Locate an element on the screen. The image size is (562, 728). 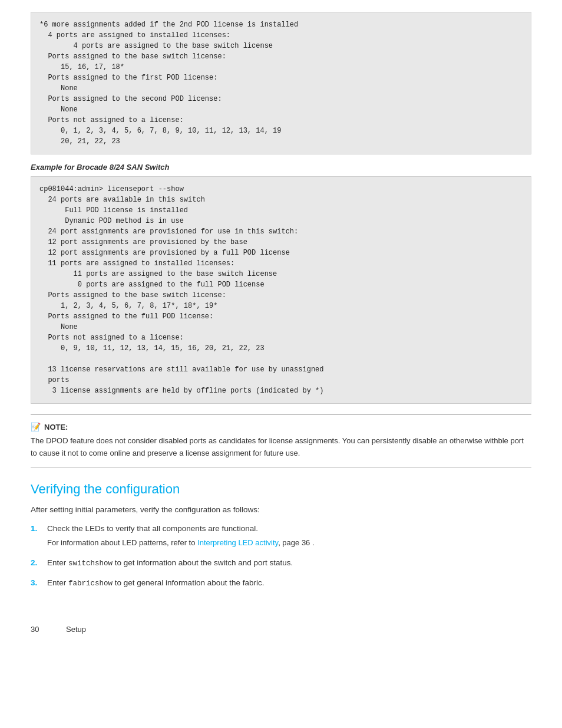
verifying-section: Verifying the configuration After settin… is located at coordinates (281, 535).